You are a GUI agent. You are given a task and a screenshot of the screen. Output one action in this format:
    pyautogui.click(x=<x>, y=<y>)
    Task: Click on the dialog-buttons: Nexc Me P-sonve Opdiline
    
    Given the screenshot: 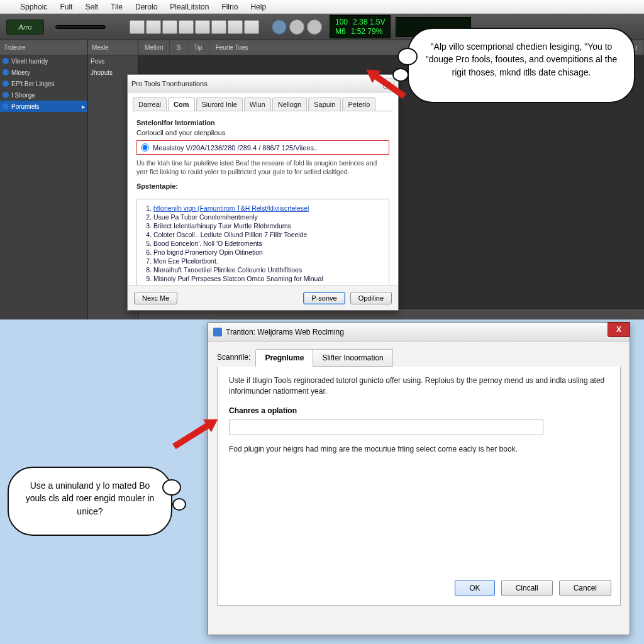 What is the action you would take?
    pyautogui.click(x=263, y=297)
    